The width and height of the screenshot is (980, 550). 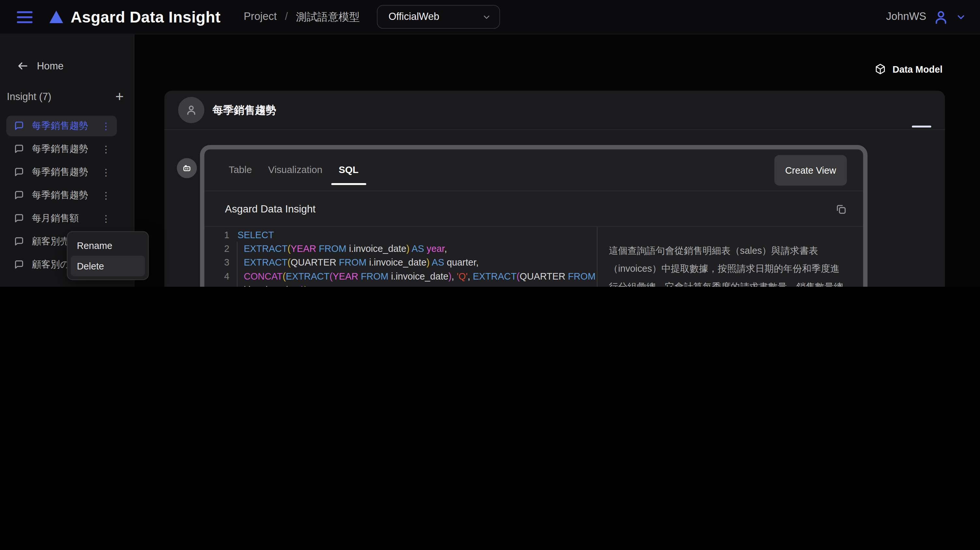 What do you see at coordinates (56, 17) in the screenshot?
I see `app-logo-icon` at bounding box center [56, 17].